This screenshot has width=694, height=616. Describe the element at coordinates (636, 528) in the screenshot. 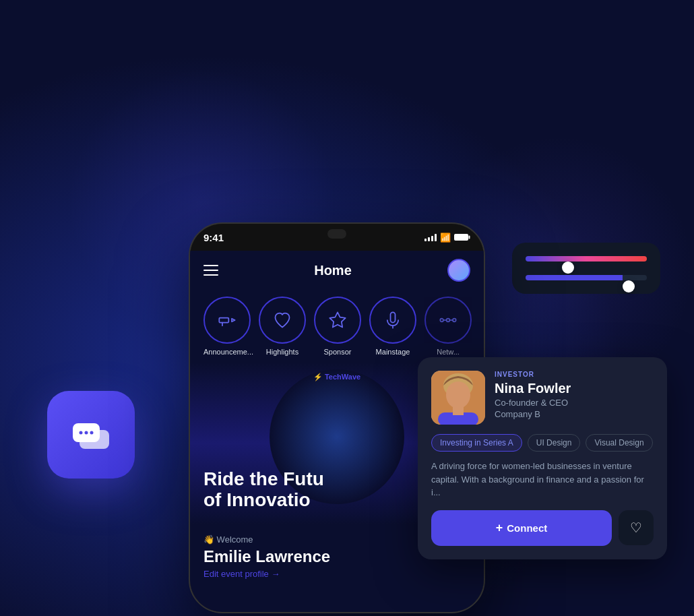

I see `heart-icon: ♡` at that location.